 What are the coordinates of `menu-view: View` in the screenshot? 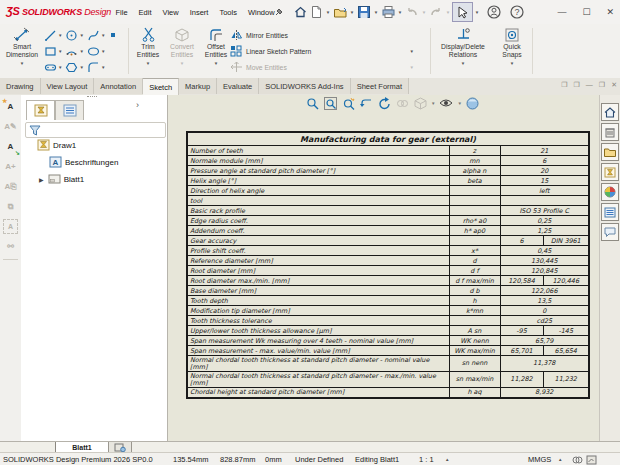 It's located at (170, 12).